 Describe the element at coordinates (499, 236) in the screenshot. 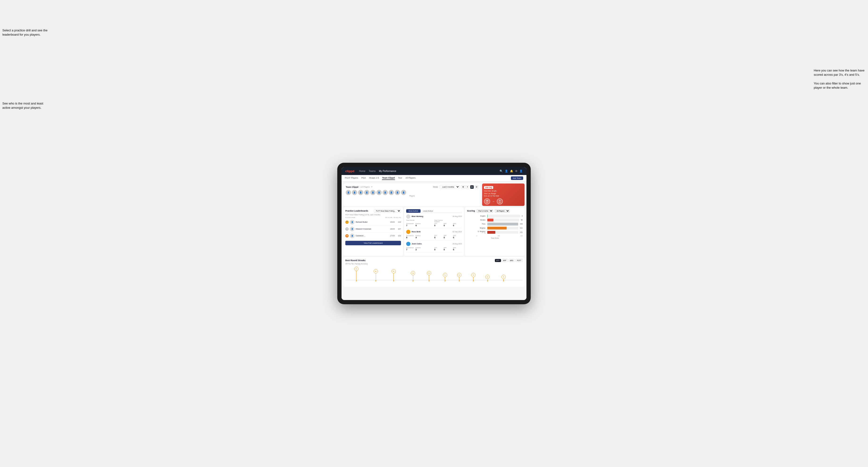

I see `chart-x-labels: 0200400` at that location.